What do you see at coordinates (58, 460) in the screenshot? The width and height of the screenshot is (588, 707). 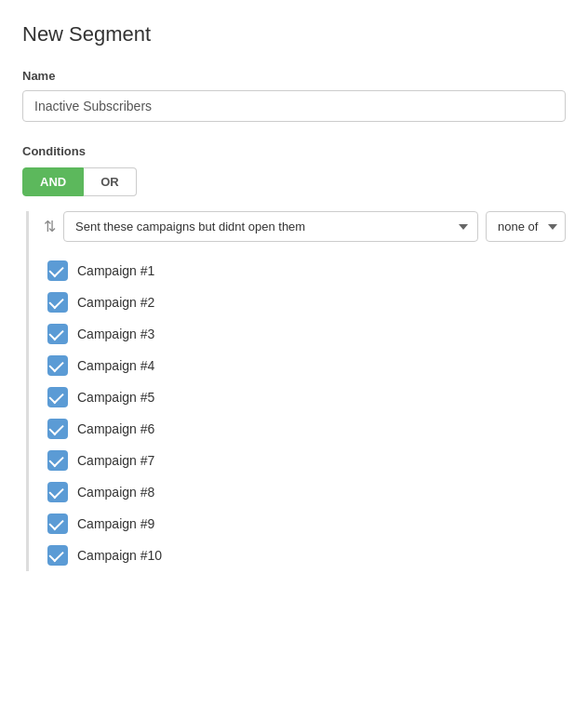 I see `campaign-7-checkbox` at bounding box center [58, 460].